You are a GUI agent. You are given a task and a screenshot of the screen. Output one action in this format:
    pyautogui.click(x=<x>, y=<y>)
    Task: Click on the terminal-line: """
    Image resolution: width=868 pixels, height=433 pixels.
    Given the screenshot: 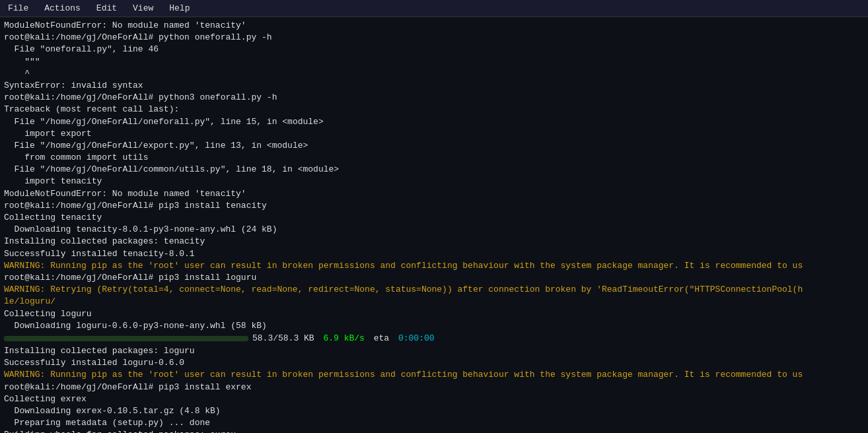 What is the action you would take?
    pyautogui.click(x=434, y=62)
    